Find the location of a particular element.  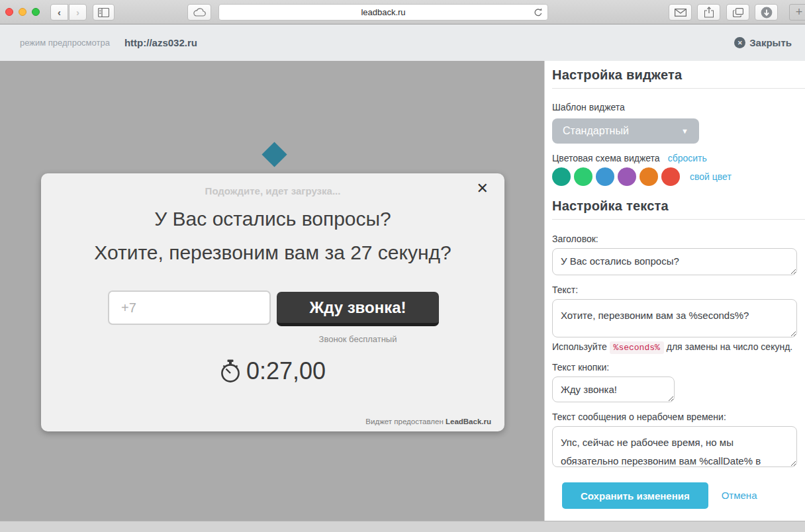

chevron-down-icon: ▼ is located at coordinates (685, 131).